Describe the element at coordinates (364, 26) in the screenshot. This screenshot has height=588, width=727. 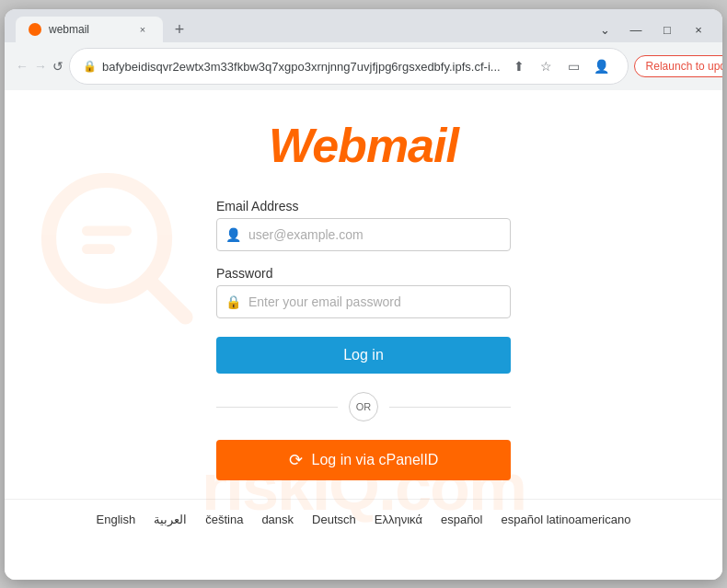
I see `title-bar: webmail × + ⌄ — □ ×` at that location.